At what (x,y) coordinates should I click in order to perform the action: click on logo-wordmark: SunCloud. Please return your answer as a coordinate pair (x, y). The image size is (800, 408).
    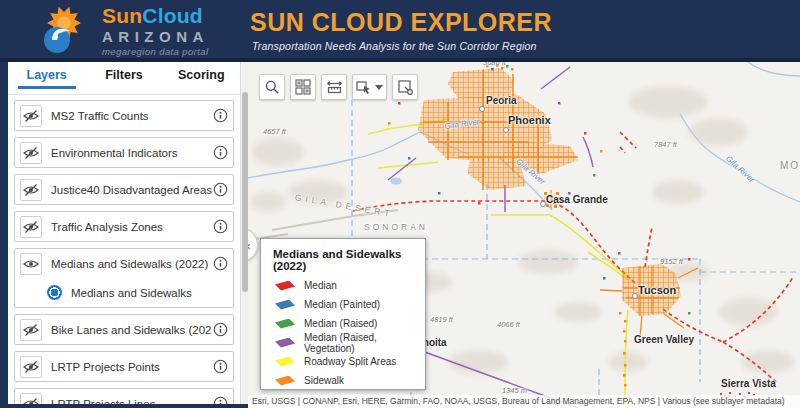
    Looking at the image, I should click on (156, 16).